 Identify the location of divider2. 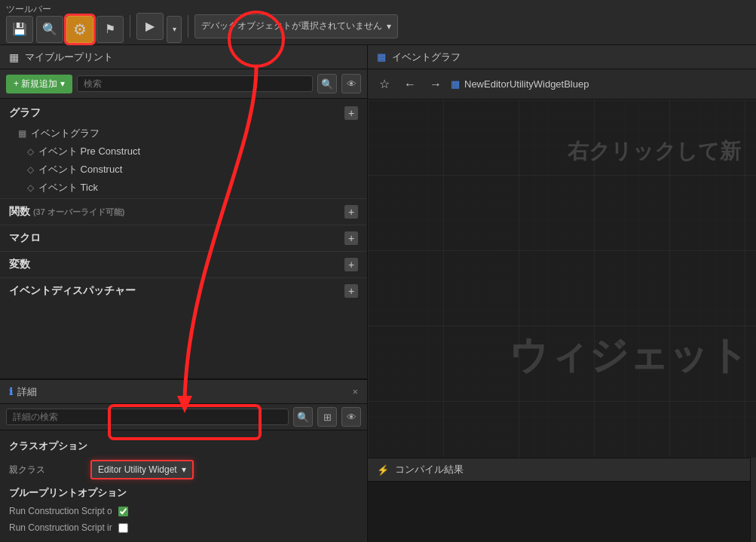
(184, 225).